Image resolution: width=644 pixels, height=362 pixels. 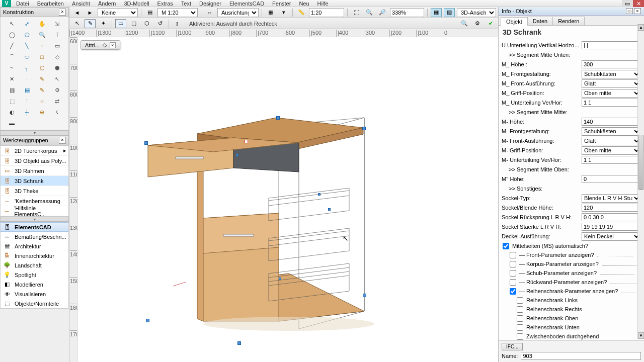 I want to click on menu-item: Neu, so click(x=304, y=4).